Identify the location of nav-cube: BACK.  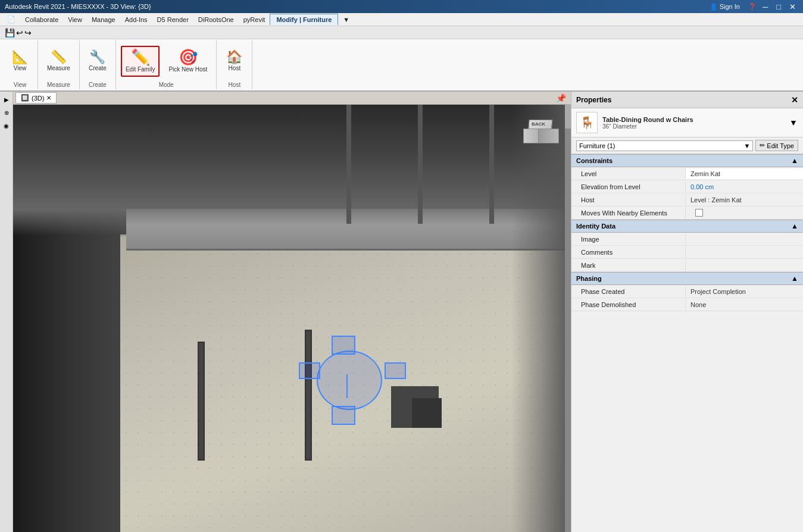
(544, 132).